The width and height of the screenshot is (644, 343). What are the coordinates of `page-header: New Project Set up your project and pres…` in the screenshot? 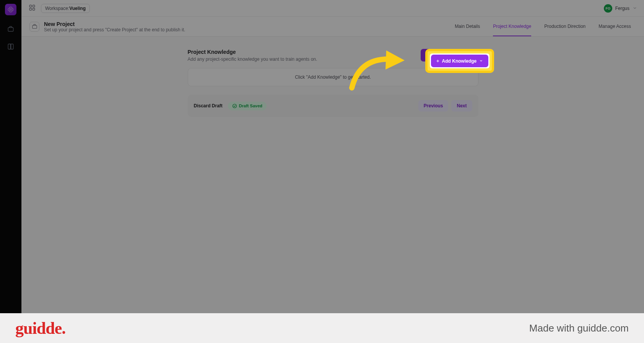 It's located at (333, 27).